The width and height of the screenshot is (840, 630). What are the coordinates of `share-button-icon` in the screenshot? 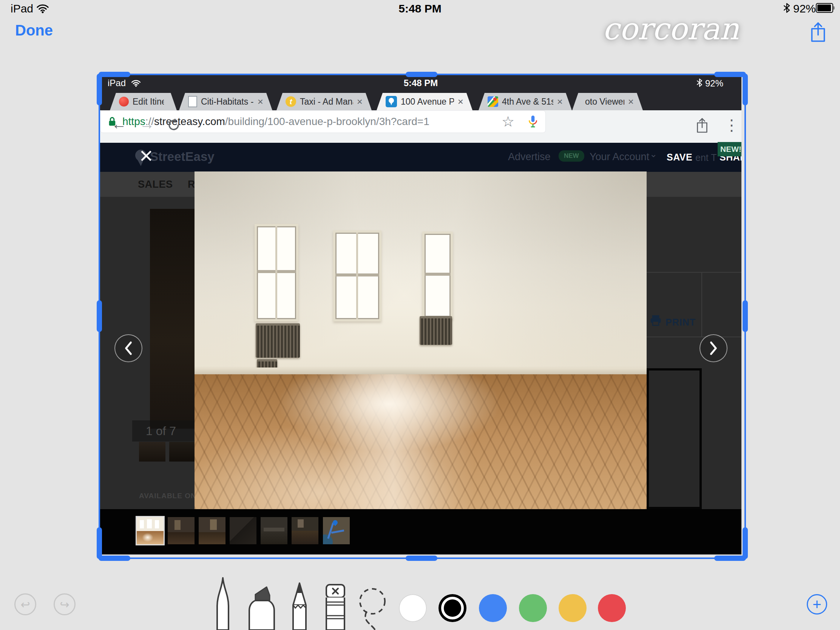 It's located at (818, 32).